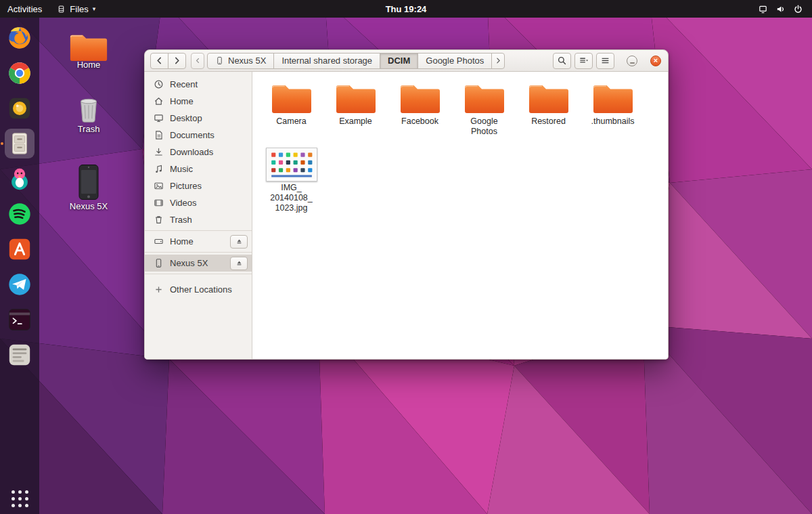 The image size is (812, 514). I want to click on sidebar-item-label: Videos, so click(183, 203).